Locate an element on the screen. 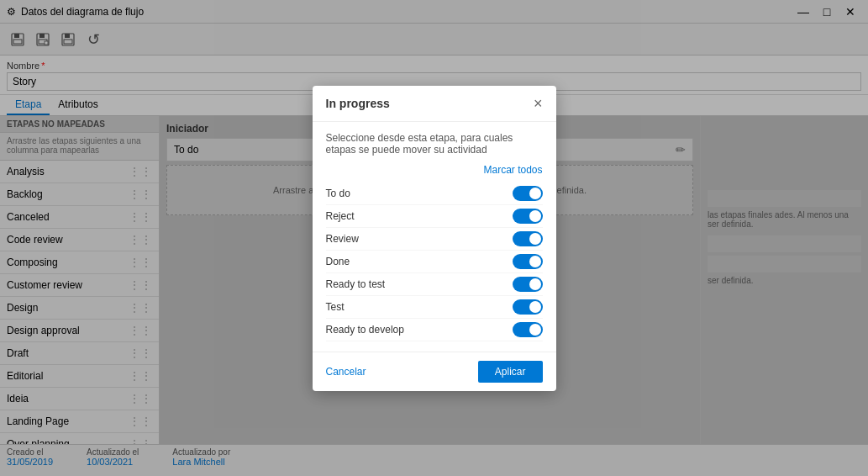 This screenshot has height=476, width=868. toggle-row-ready-to-test: Ready to test is located at coordinates (434, 284).